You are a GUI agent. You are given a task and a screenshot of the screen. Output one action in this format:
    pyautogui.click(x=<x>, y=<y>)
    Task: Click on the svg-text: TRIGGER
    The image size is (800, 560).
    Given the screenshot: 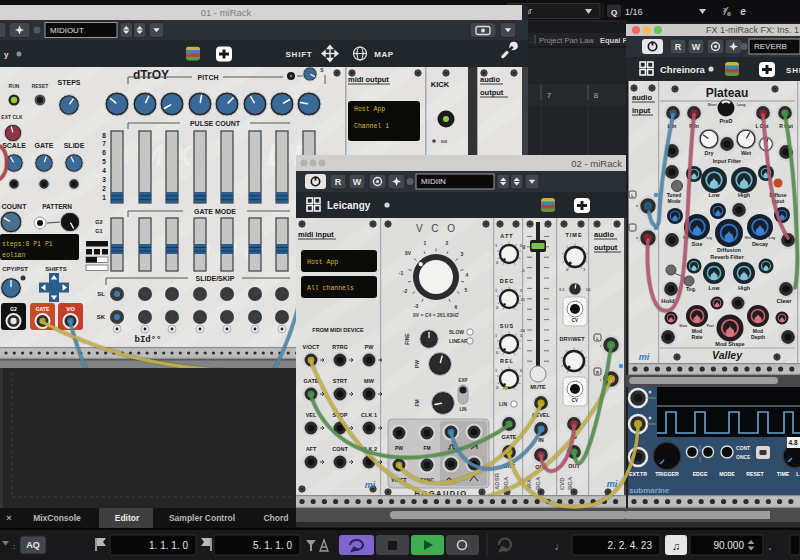 What is the action you would take?
    pyautogui.click(x=667, y=474)
    